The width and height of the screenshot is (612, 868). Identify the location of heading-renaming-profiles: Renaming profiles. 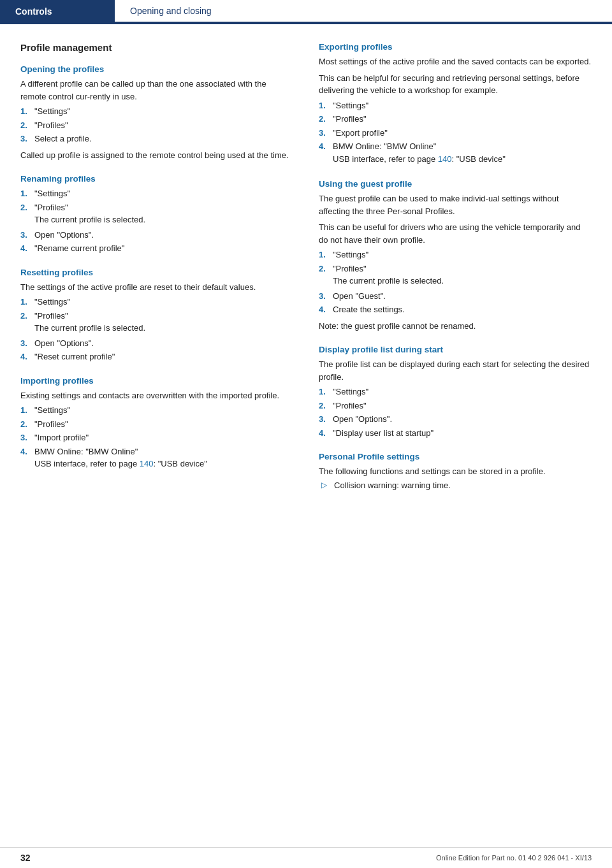
(157, 178).